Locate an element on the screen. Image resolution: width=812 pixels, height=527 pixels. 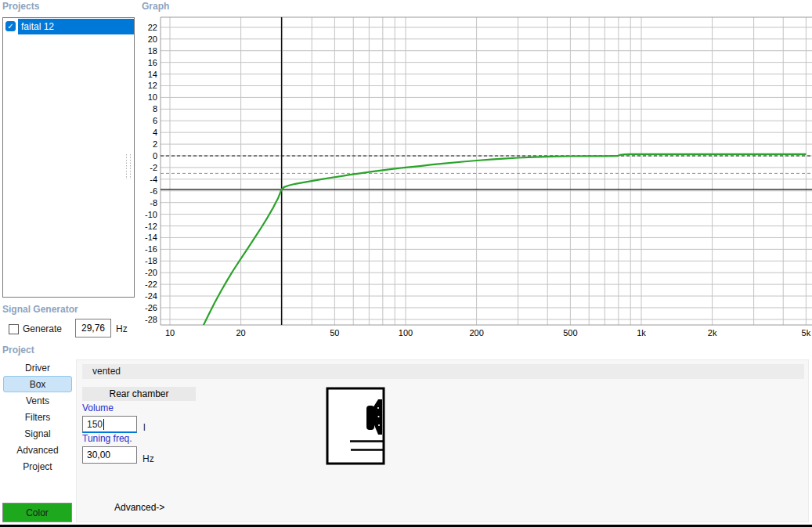
svg-text: 16 is located at coordinates (153, 63).